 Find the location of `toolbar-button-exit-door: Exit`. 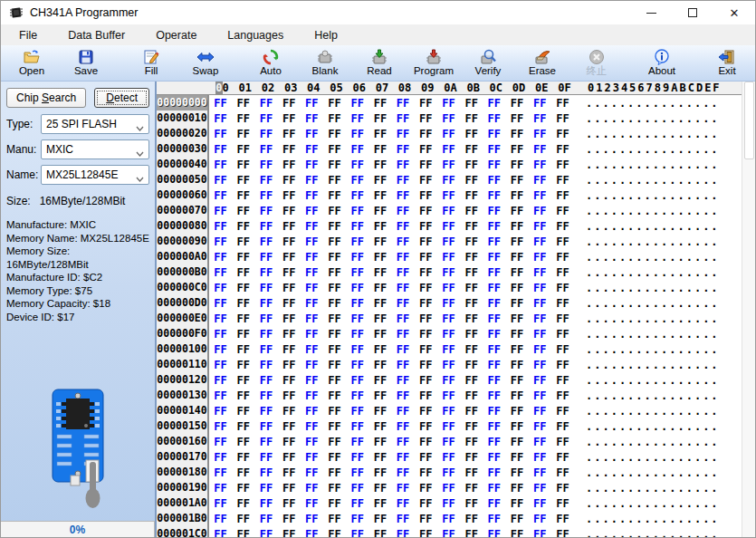

toolbar-button-exit-door: Exit is located at coordinates (727, 63).